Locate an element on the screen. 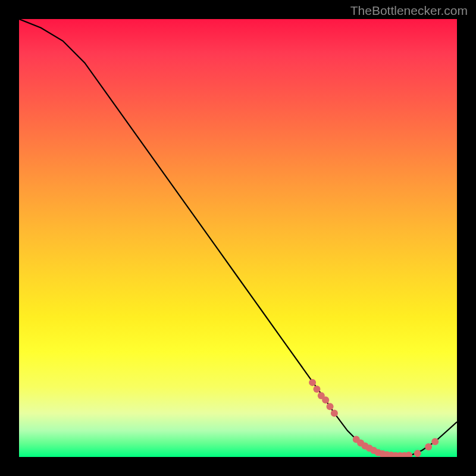 This screenshot has height=476, width=476. chart-markers is located at coordinates (374, 418).